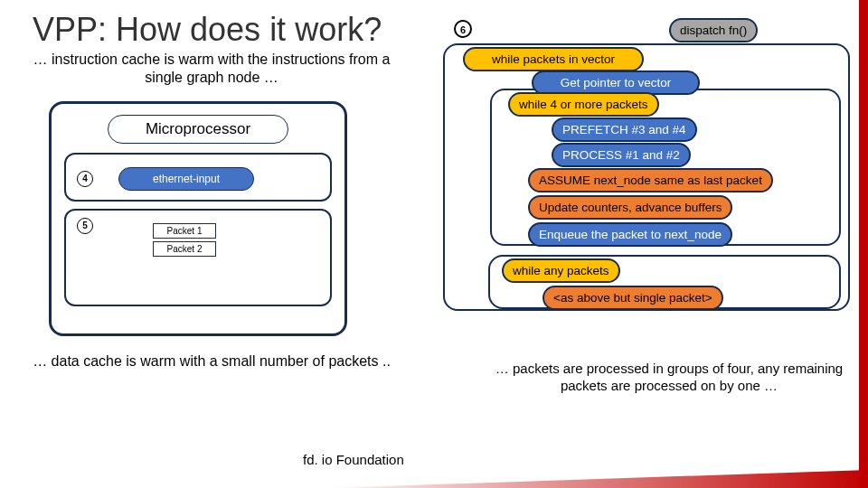 This screenshot has height=488, width=868. I want to click on step-number-icon: 6, so click(463, 29).